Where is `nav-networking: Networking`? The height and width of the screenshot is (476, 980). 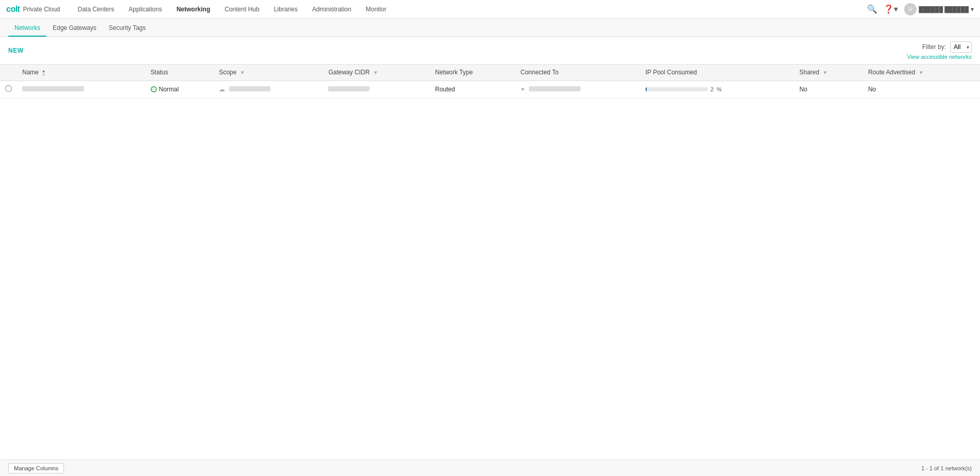 nav-networking: Networking is located at coordinates (193, 9).